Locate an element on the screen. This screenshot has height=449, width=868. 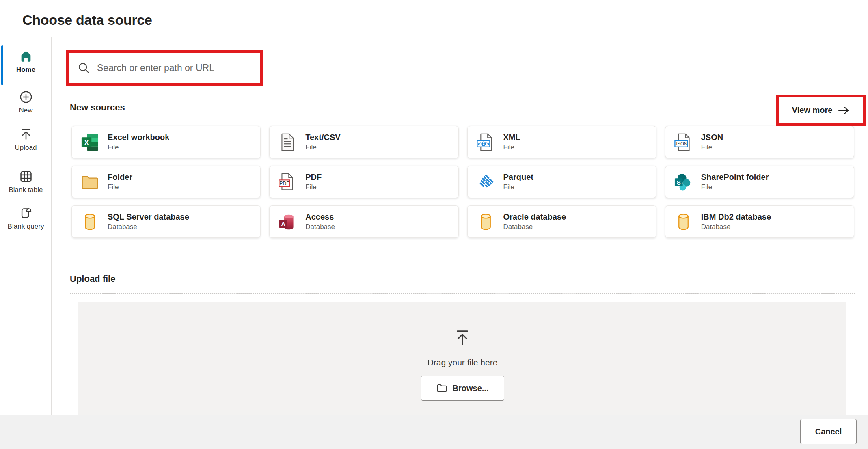
sidebar-item-label: Blank table is located at coordinates (26, 190).